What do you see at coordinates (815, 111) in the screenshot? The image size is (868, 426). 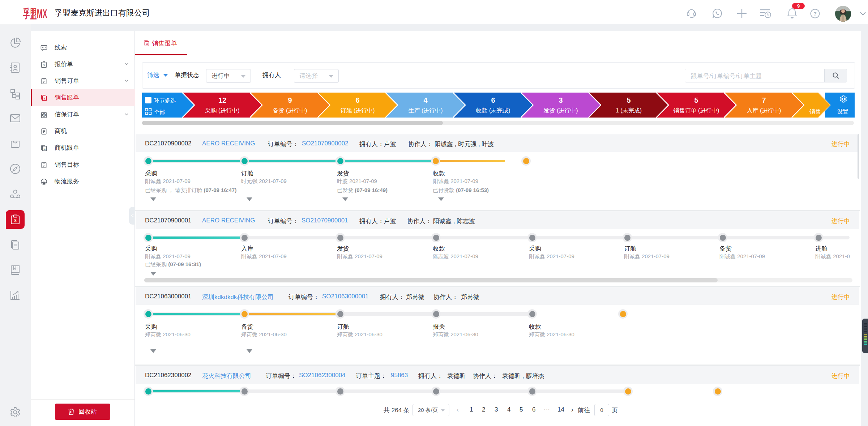 I see `svg-text: 销售` at bounding box center [815, 111].